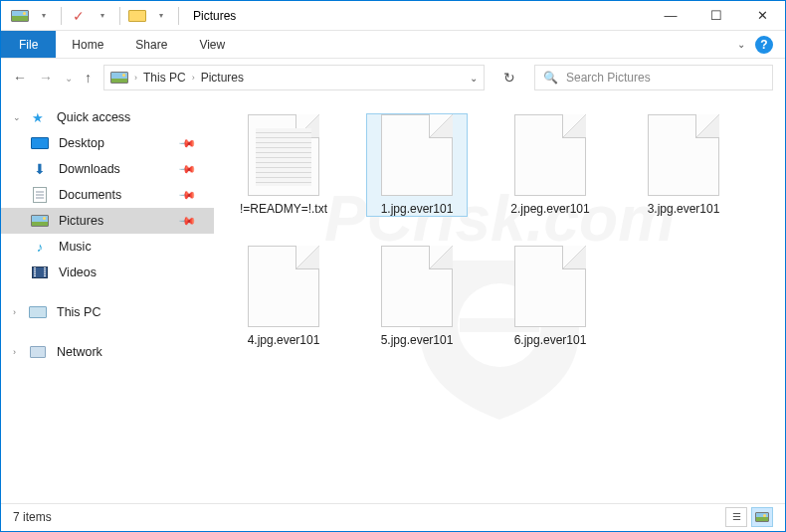 The image size is (786, 532). What do you see at coordinates (223, 78) in the screenshot?
I see `breadcrumb: Pictures` at bounding box center [223, 78].